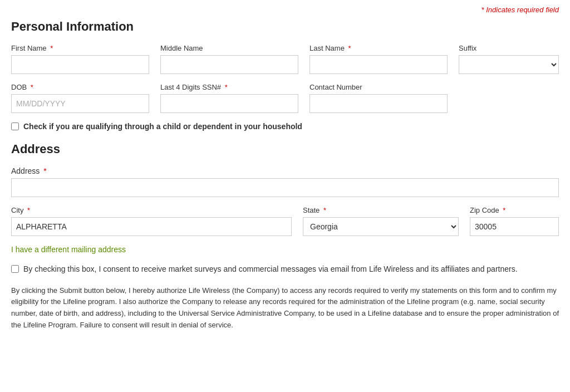 The width and height of the screenshot is (570, 392). Describe the element at coordinates (285, 270) in the screenshot. I see `consent-checkbox-row: By checking this box, I consent to recei…` at that location.